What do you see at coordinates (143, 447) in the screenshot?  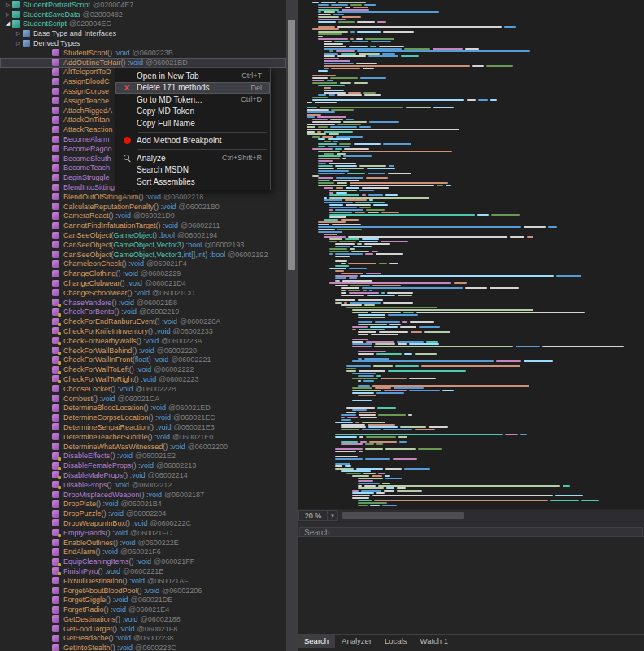 I see `tree-item-method: DetermineWhatWasWitnessed() : void@06002…` at bounding box center [143, 447].